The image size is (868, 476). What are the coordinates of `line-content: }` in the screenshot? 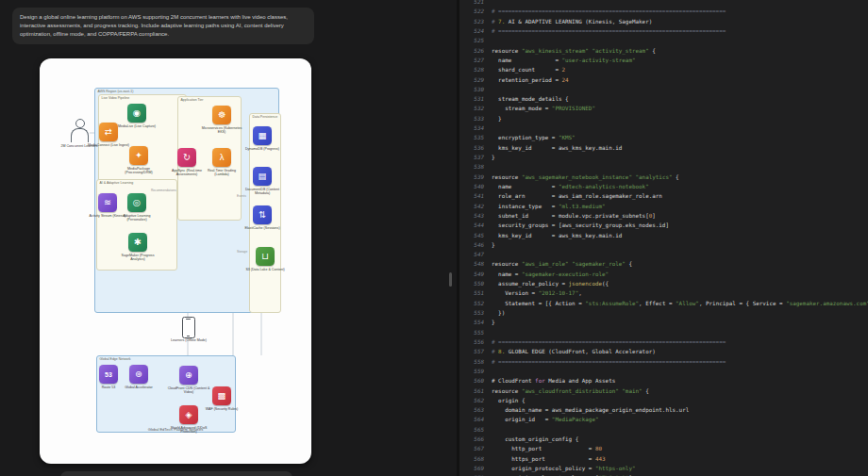 It's located at (679, 157).